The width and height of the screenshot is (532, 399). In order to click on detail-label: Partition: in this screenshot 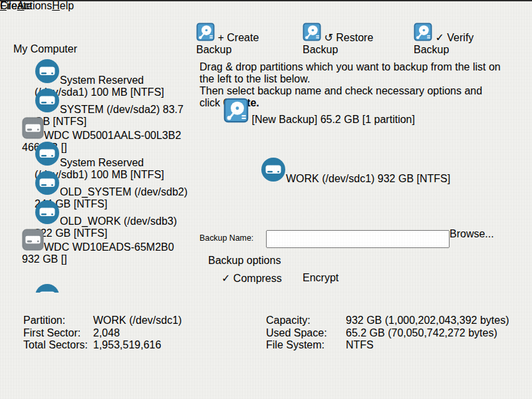, I will do `click(44, 321)`.